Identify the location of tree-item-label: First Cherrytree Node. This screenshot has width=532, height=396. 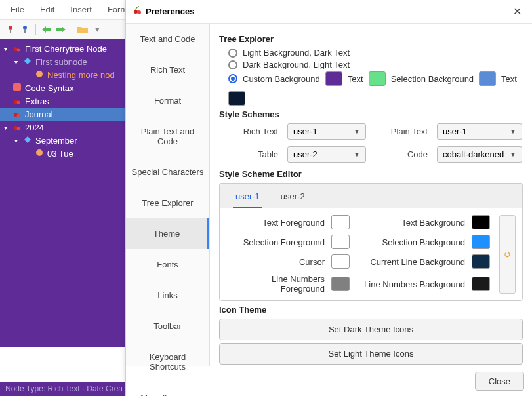
(66, 49).